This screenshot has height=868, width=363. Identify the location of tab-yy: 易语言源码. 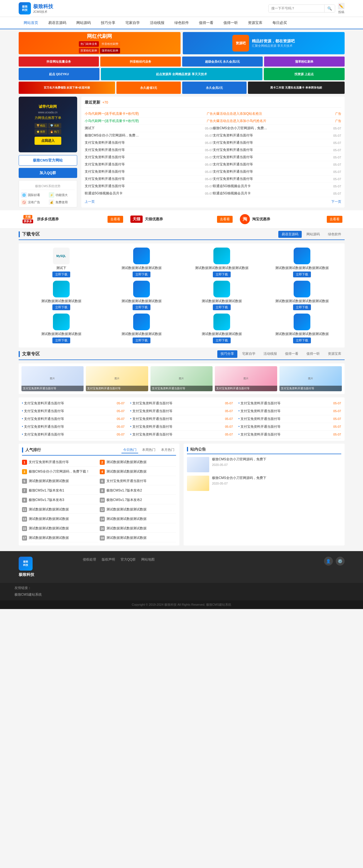
(290, 235).